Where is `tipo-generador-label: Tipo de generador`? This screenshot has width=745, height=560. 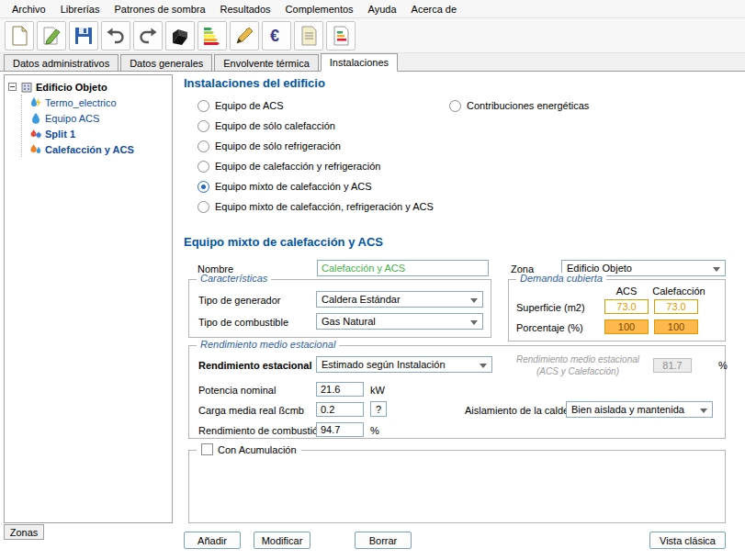 tipo-generador-label: Tipo de generador is located at coordinates (240, 300).